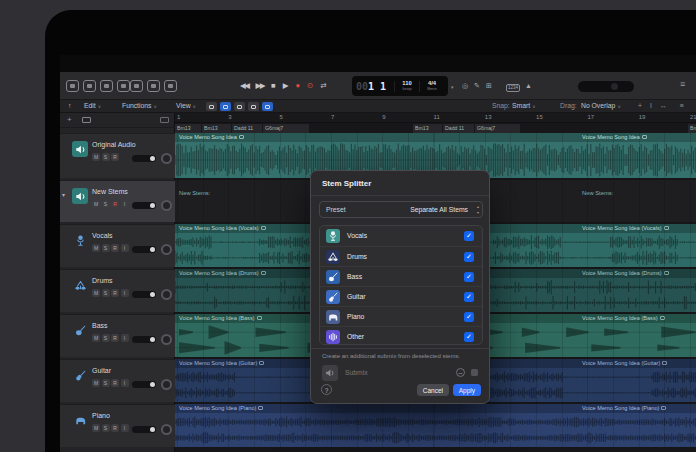 The height and width of the screenshot is (452, 696). I want to click on stop-button: ■, so click(274, 86).